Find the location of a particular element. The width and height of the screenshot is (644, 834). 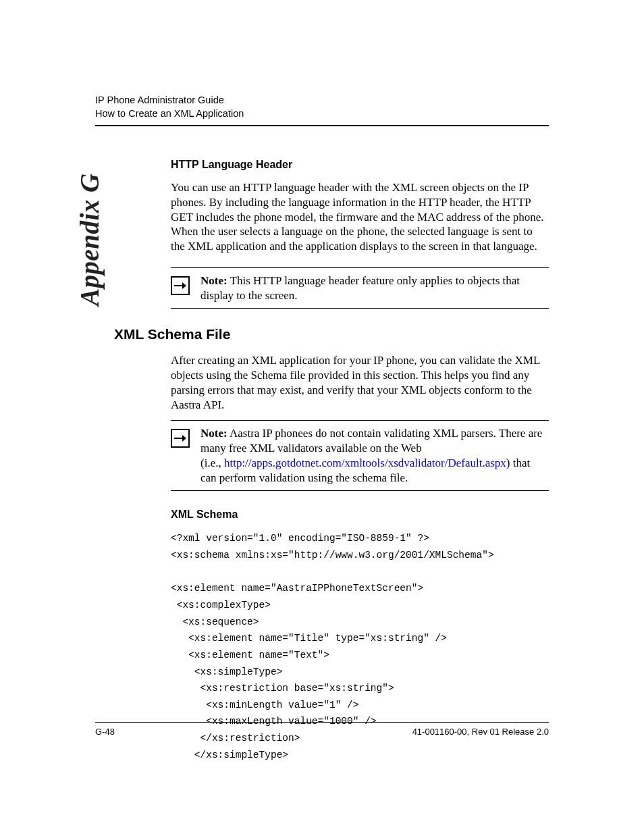

running-head-line1: IP Phone Administrator Guide is located at coordinates (322, 101).